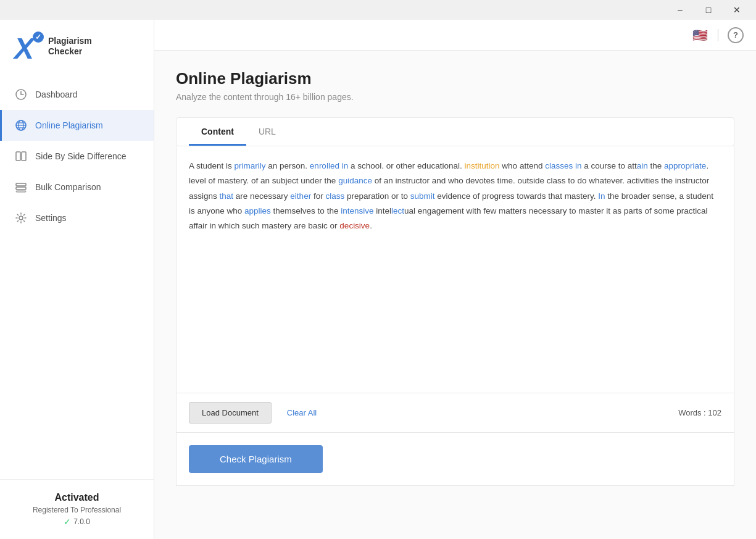 The image size is (756, 539). I want to click on close-button: ✕, so click(737, 10).